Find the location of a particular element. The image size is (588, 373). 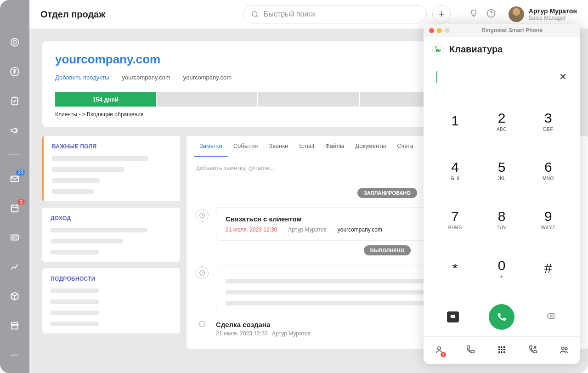

user-name: Артур Муратов is located at coordinates (553, 11).